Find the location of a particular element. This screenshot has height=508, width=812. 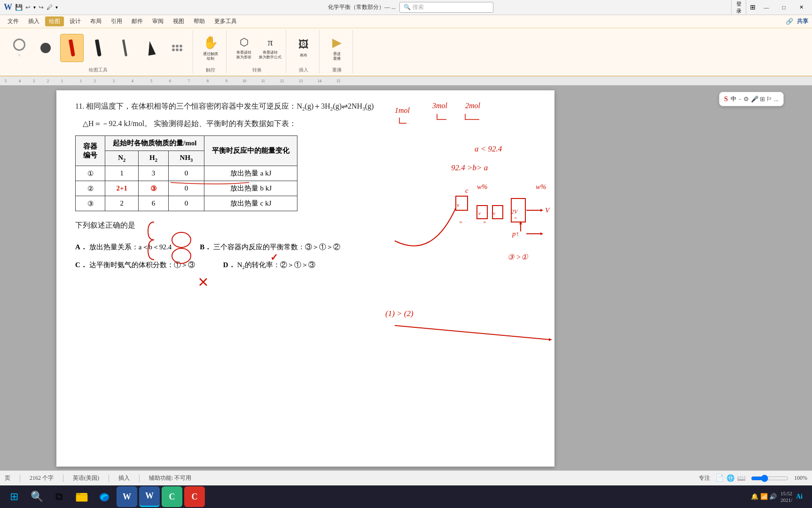

col-header-energy: 平衡时反应中的能量变化 is located at coordinates (251, 151).